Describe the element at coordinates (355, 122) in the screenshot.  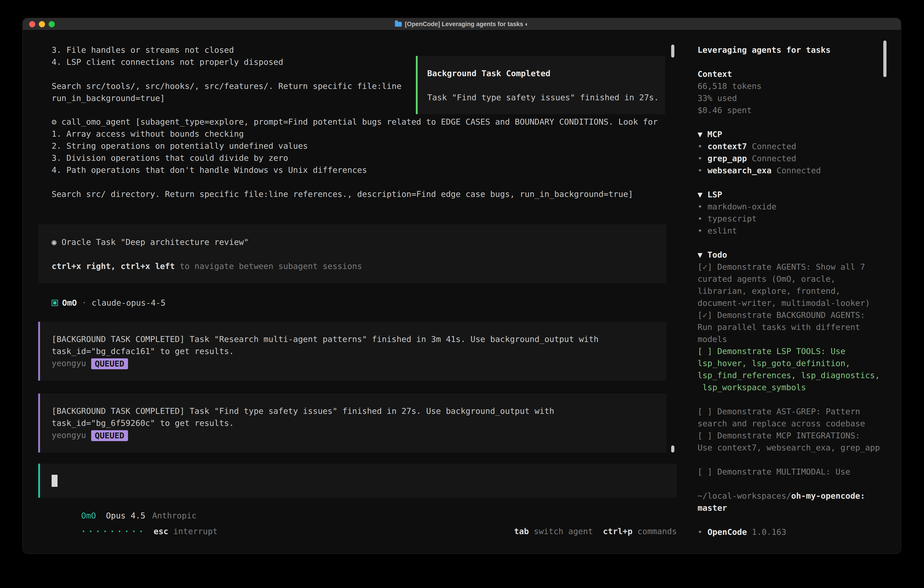
I see `tool-call-line: ⚙ call_omo_agent [subagent_type=explore,…` at that location.